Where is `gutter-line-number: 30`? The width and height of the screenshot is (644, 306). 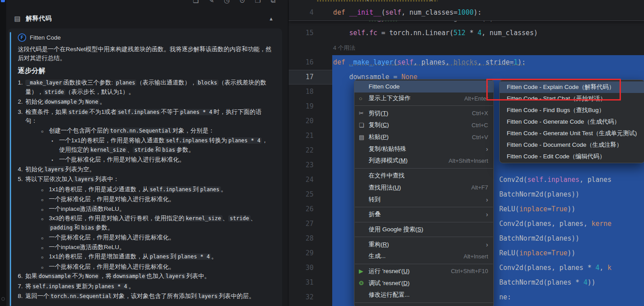 gutter-line-number: 30 is located at coordinates (301, 268).